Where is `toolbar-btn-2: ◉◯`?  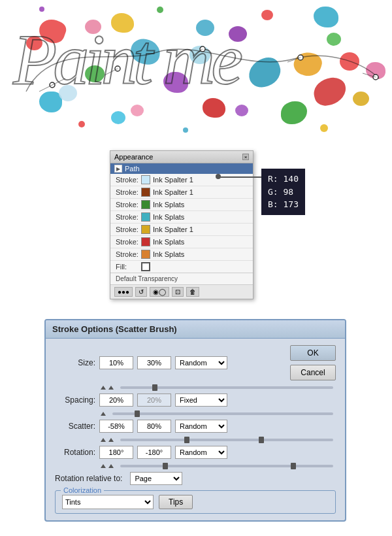 toolbar-btn-2: ◉◯ is located at coordinates (159, 292).